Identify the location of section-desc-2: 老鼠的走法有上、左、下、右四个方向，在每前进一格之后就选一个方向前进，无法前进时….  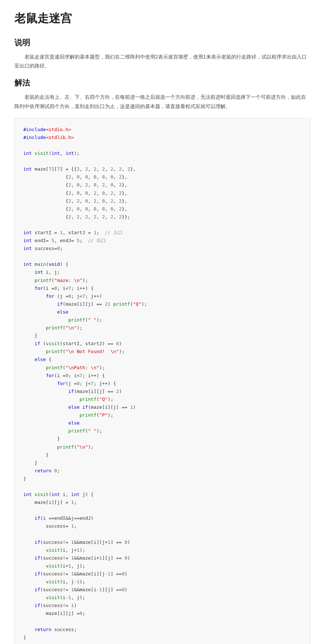
(162, 102).